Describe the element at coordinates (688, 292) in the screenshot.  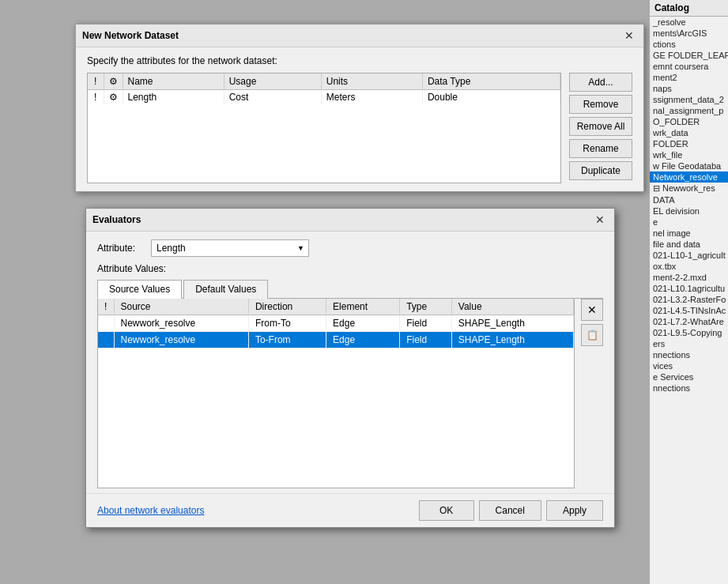
I see `catalog-panel: Catalog _resolvements\ArcGISctionsGE FOL…` at that location.